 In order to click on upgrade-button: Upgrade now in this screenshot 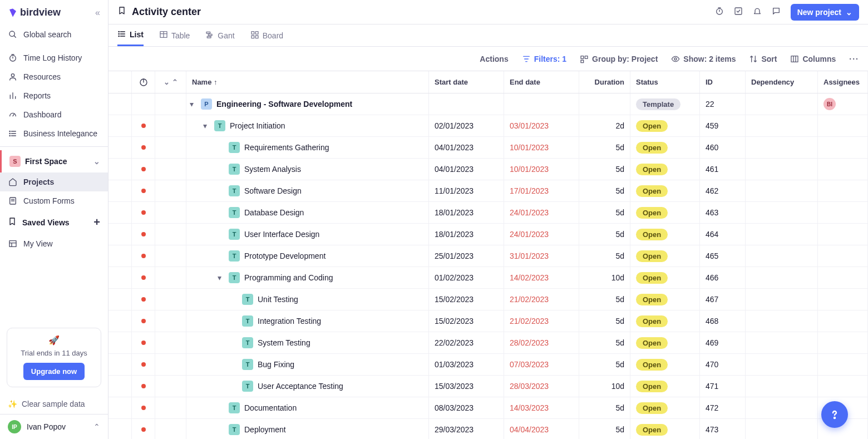, I will do `click(54, 372)`.